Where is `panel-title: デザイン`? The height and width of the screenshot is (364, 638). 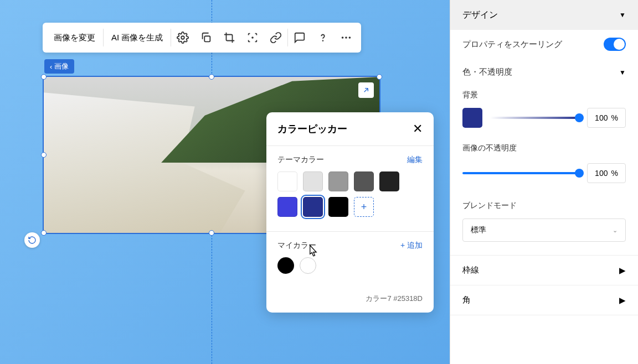
panel-title: デザイン is located at coordinates (480, 15).